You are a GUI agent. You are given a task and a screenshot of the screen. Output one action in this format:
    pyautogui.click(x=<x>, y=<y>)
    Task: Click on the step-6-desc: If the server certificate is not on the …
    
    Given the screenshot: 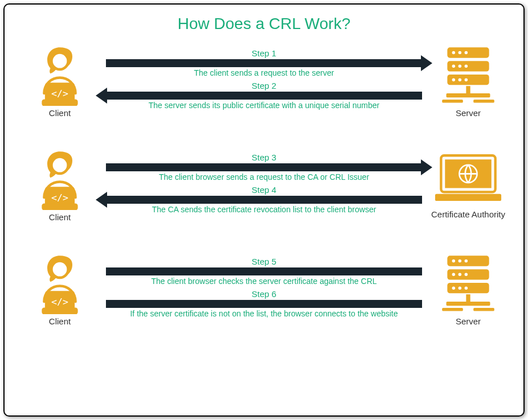 What is the action you would take?
    pyautogui.click(x=264, y=314)
    